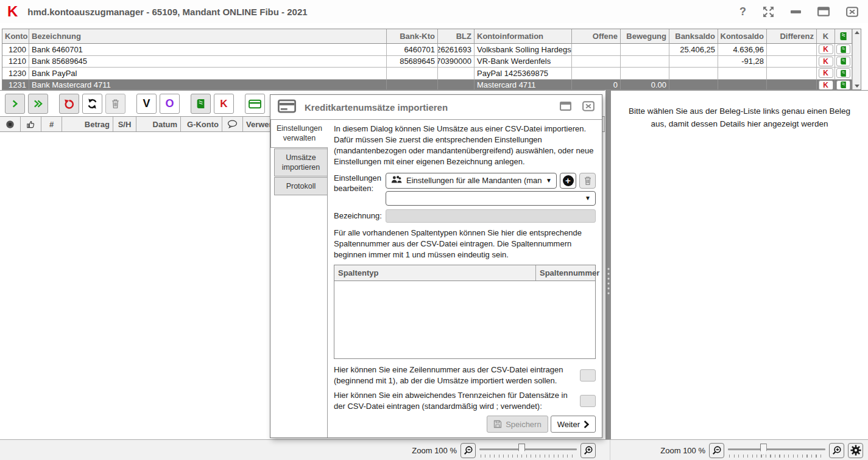  What do you see at coordinates (169, 103) in the screenshot?
I see `o-filter-button: O` at bounding box center [169, 103].